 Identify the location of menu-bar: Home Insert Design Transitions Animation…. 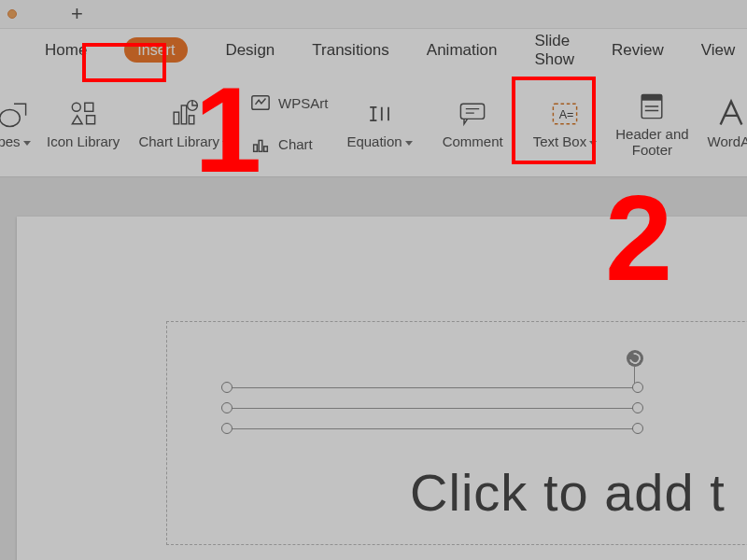
(374, 49).